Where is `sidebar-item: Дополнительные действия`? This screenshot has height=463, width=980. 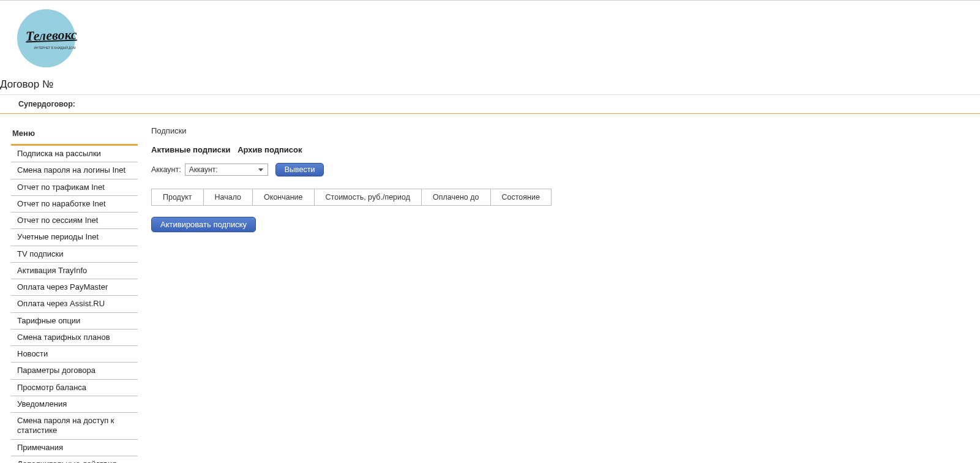 sidebar-item: Дополнительные действия is located at coordinates (75, 459).